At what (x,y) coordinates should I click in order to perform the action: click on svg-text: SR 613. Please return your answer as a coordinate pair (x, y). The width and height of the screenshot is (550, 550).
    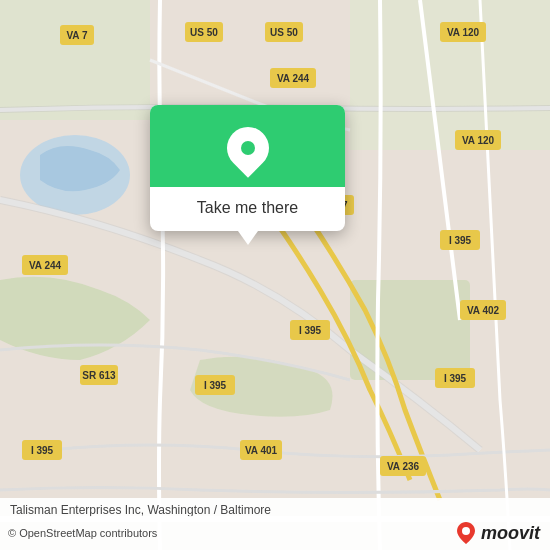
    Looking at the image, I should click on (99, 376).